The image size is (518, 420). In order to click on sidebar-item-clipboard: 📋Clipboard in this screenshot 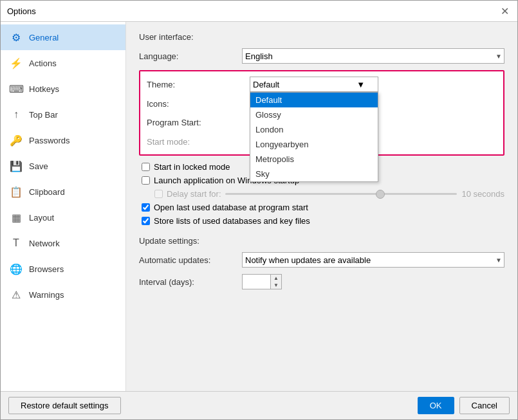, I will do `click(63, 192)`.